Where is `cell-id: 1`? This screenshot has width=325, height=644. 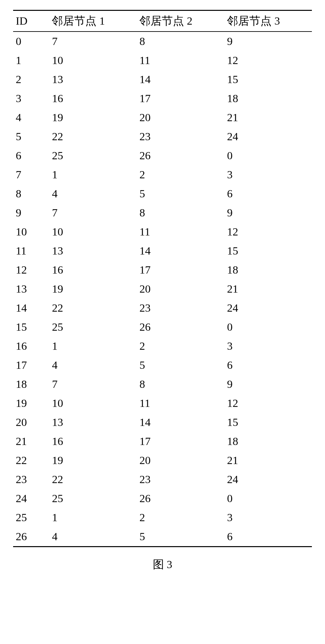 cell-id: 1 is located at coordinates (31, 60).